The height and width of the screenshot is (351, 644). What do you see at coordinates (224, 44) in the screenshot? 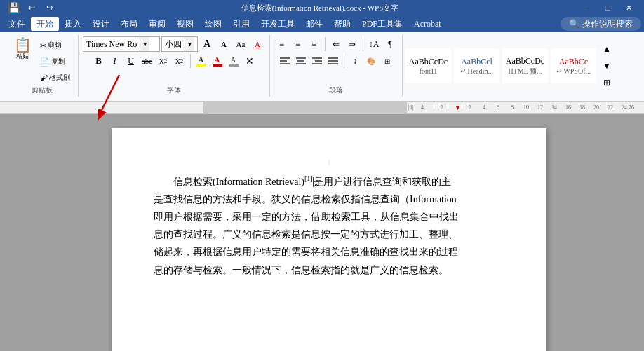
I see `font-shrink-button: A` at bounding box center [224, 44].